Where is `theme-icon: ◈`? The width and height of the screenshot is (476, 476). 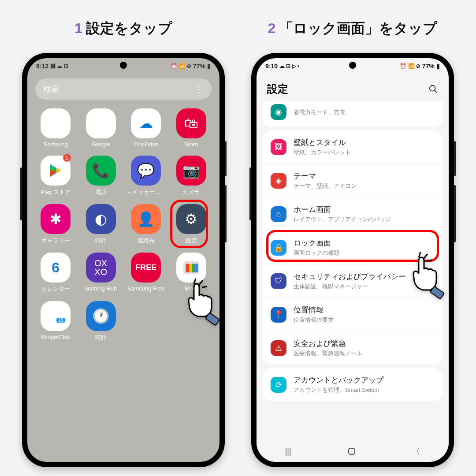
theme-icon: ◈ is located at coordinates (279, 181).